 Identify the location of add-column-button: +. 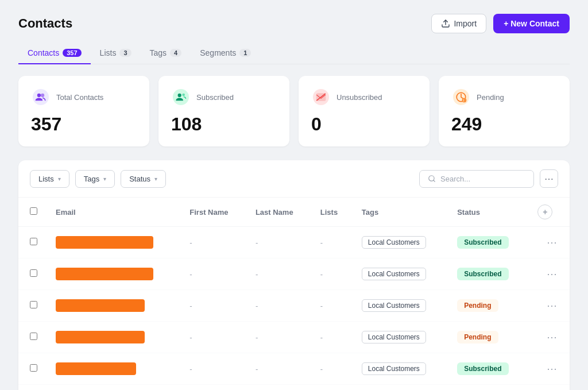
(545, 212).